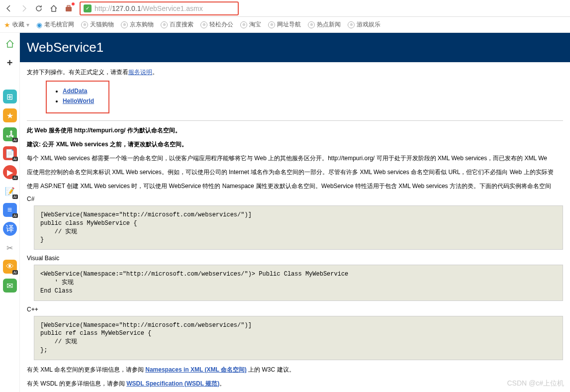  Describe the element at coordinates (159, 8) in the screenshot. I see `url-bar: ✓ http://127.0.0.1/WebService1.asmx` at that location.